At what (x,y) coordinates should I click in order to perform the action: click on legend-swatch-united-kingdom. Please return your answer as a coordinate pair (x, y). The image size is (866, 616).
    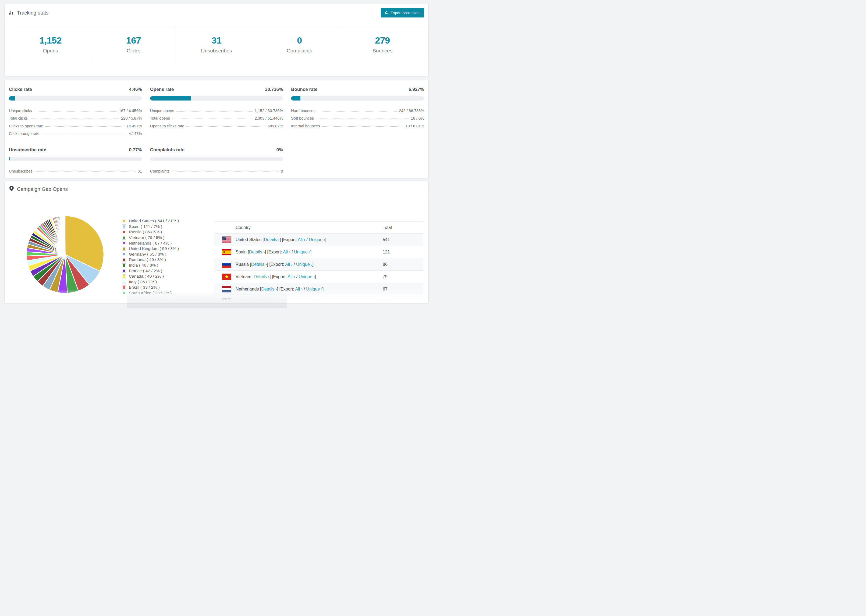
    Looking at the image, I should click on (124, 249).